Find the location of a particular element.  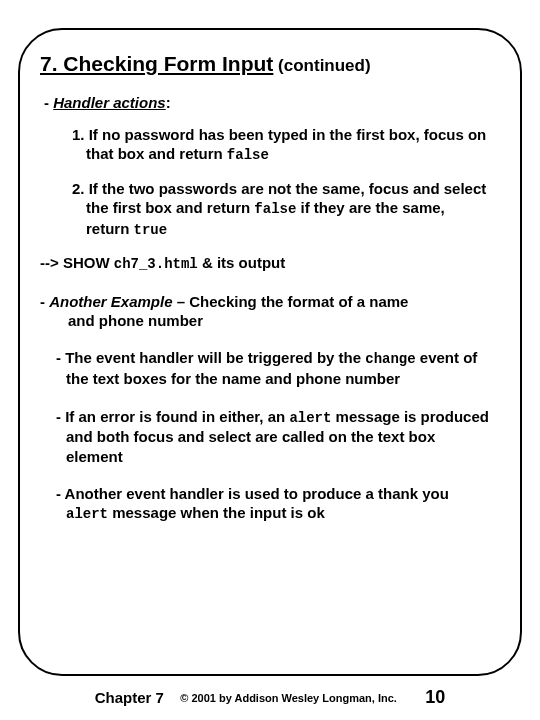

item-number: 1. is located at coordinates (80, 134).